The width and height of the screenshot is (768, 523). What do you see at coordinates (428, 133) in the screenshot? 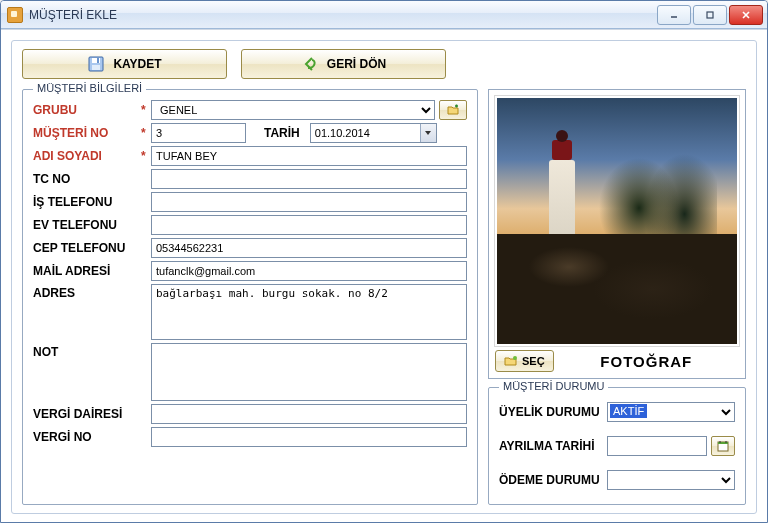
I see `chevron-down-icon` at bounding box center [428, 133].